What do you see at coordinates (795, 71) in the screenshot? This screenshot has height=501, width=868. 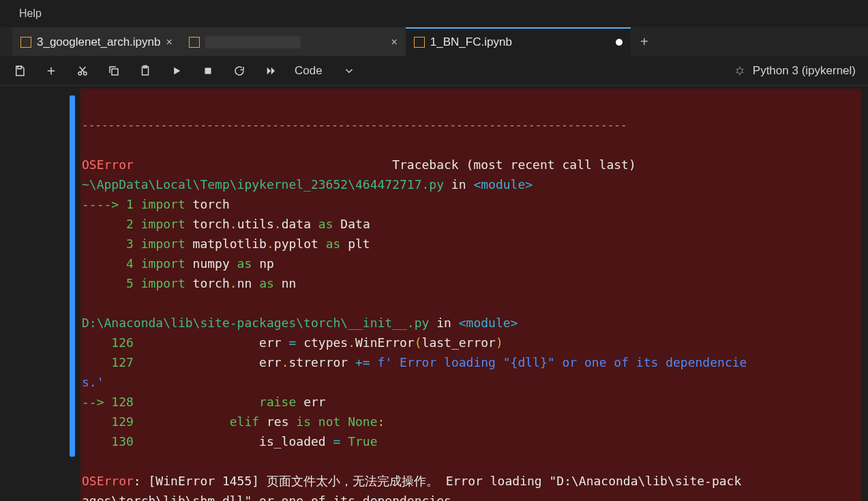 I see `kernel-status: Python 3 (ipykernel)` at bounding box center [795, 71].